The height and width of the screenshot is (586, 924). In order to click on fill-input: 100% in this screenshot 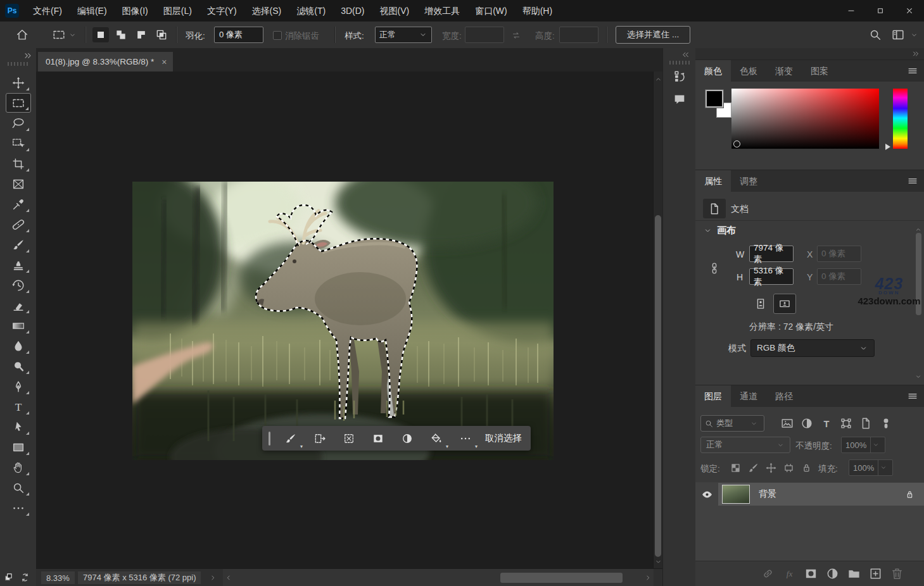, I will do `click(871, 468)`.